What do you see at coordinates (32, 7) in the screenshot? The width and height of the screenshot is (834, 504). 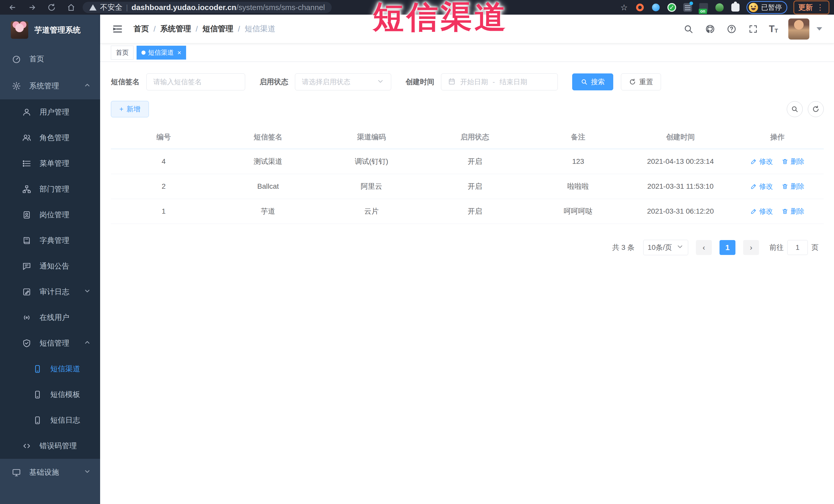 I see `forward-button` at bounding box center [32, 7].